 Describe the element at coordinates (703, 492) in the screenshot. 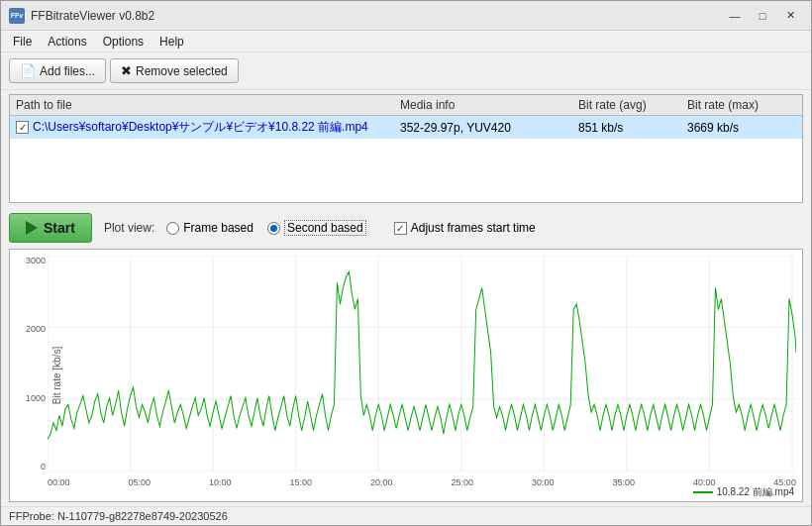

I see `legend-line` at that location.